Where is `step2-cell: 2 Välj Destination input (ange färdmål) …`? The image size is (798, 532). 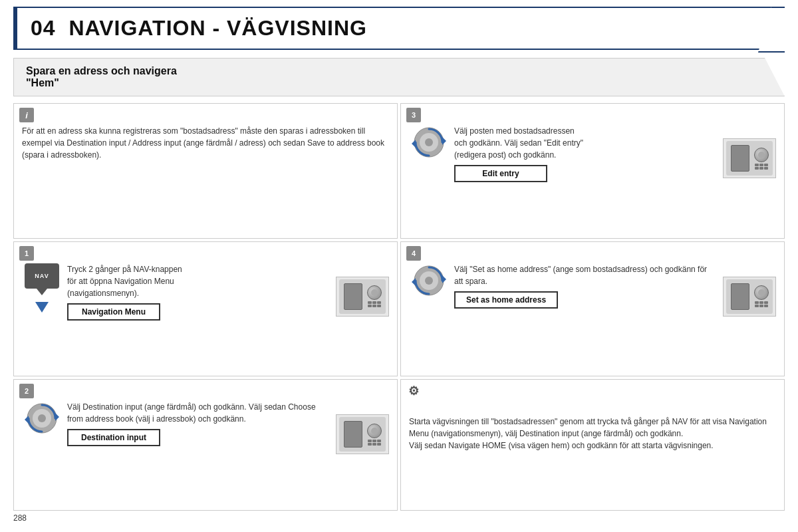 step2-cell: 2 Välj Destination input (ange färdmål) … is located at coordinates (205, 445).